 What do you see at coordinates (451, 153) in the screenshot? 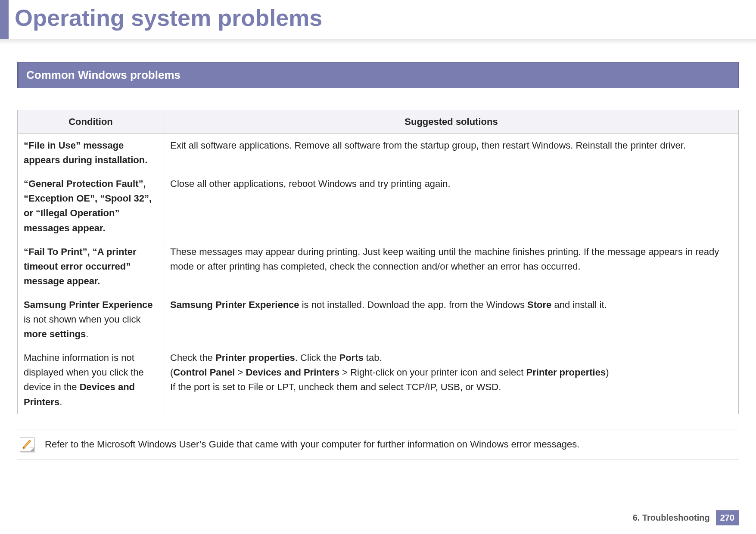
I see `cell-solution: Exit all software applications. Remove a…` at bounding box center [451, 153].